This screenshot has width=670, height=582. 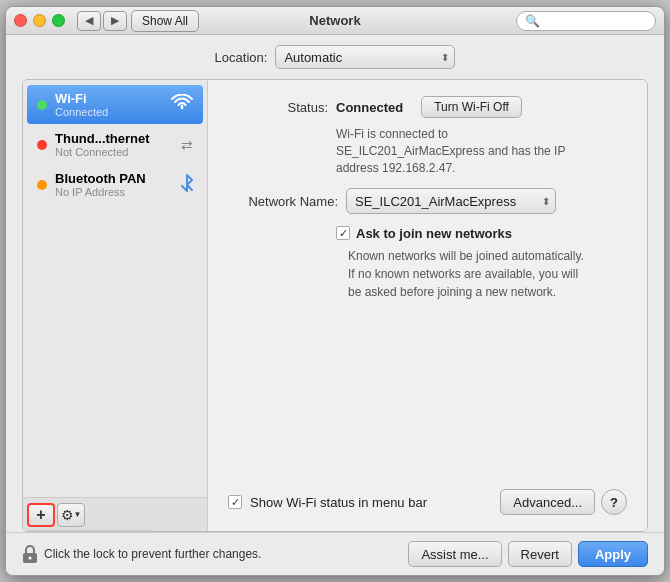 I want to click on show-all-button: Show All, so click(x=165, y=21).